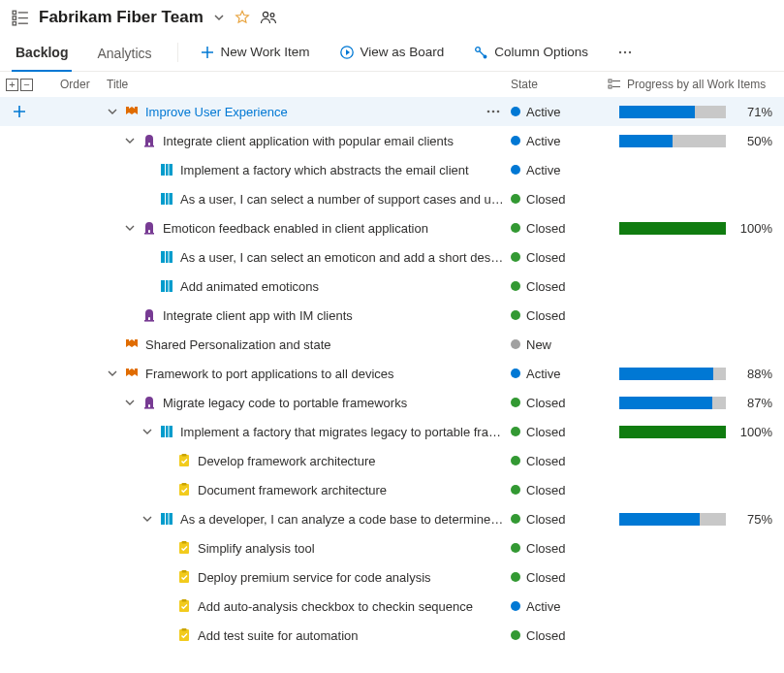 The height and width of the screenshot is (673, 784). Describe the element at coordinates (256, 549) in the screenshot. I see `work-item-title: Simplify analysis tool` at that location.